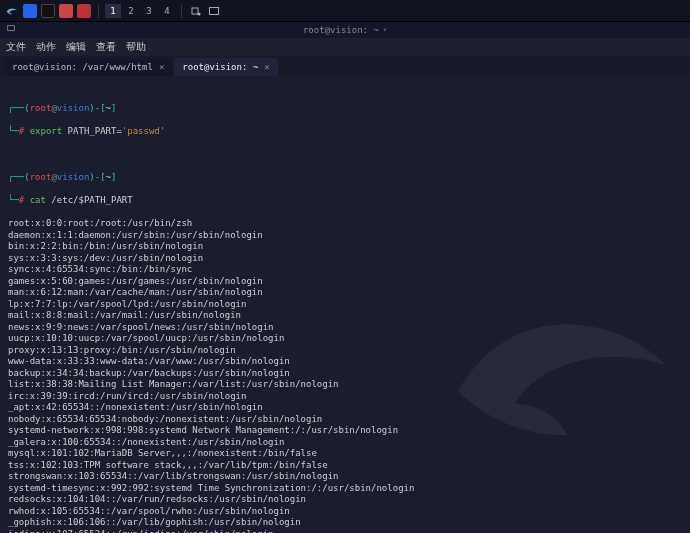  I want to click on workspace-3: 3, so click(149, 11).